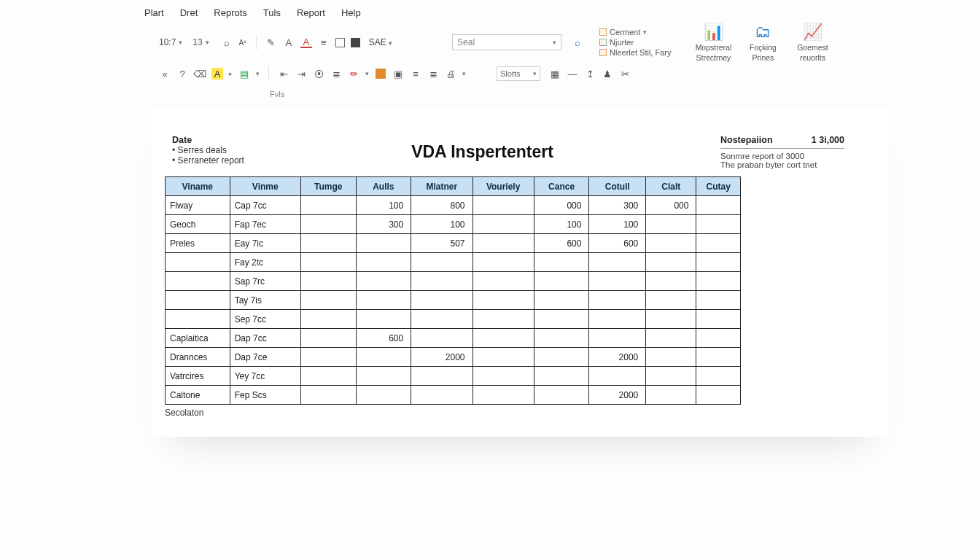 The height and width of the screenshot is (560, 980). I want to click on person-icon: ♟, so click(607, 74).